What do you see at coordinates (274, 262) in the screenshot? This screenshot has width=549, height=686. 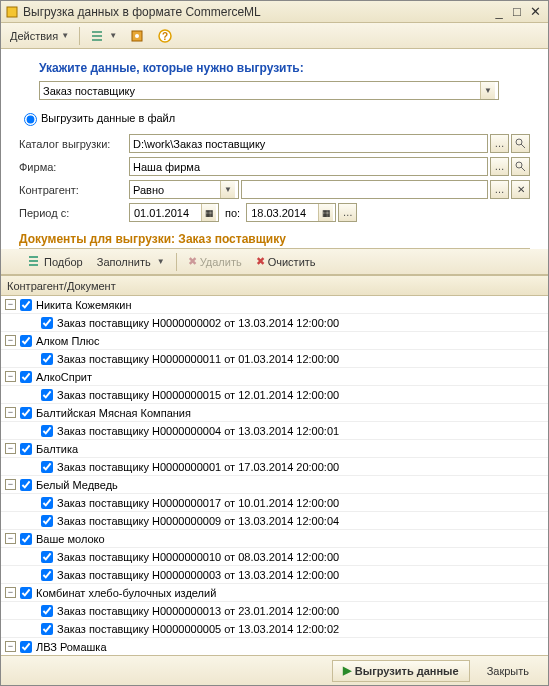 I see `docs-toolbar: Подбор Заполнить ▼ ✖ Удалить ✖ Очистить` at bounding box center [274, 262].